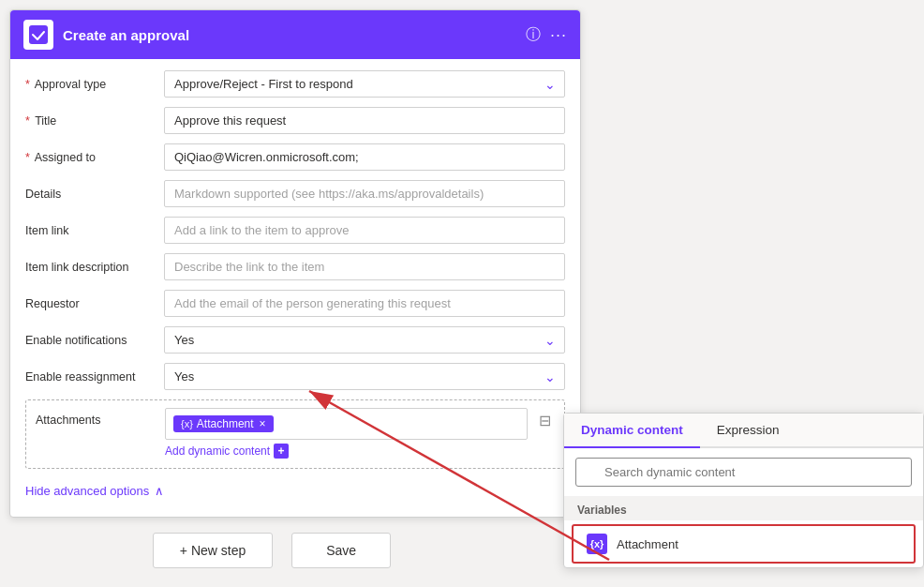 The image size is (924, 587). Describe the element at coordinates (744, 490) in the screenshot. I see `dynamic-content-panel: Dynamic content Expression 🔍 Variables {…` at that location.